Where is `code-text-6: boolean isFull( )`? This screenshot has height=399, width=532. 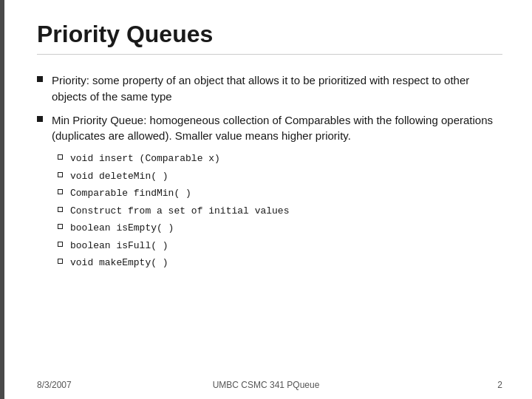 code-text-6: boolean isFull( ) is located at coordinates (120, 246).